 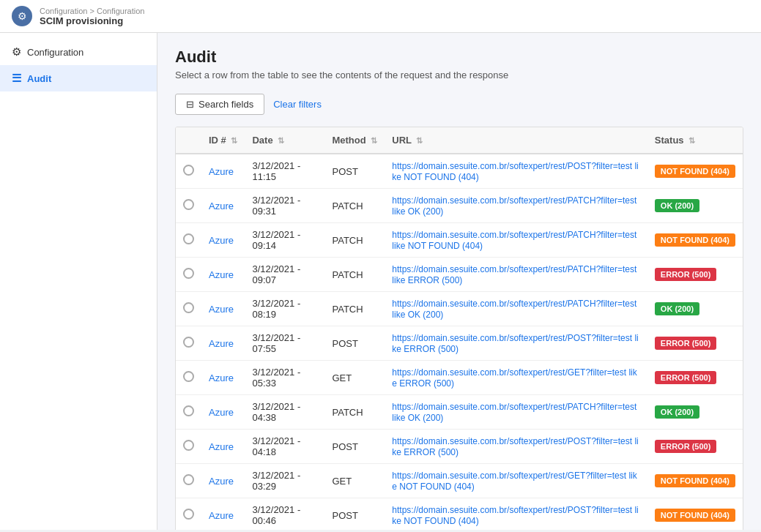 What do you see at coordinates (284, 514) in the screenshot?
I see `row-date: 3/12/2021 - 00:46` at bounding box center [284, 514].